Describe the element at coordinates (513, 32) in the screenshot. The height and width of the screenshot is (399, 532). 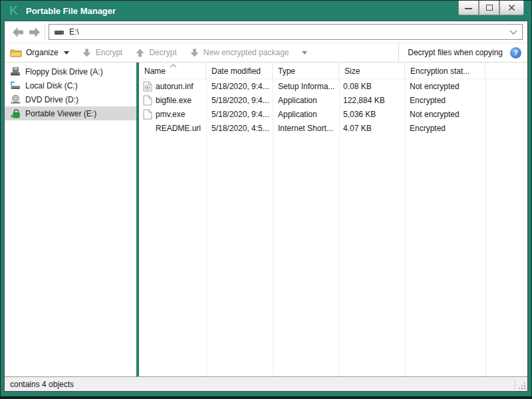
I see `address-dropdown-button` at that location.